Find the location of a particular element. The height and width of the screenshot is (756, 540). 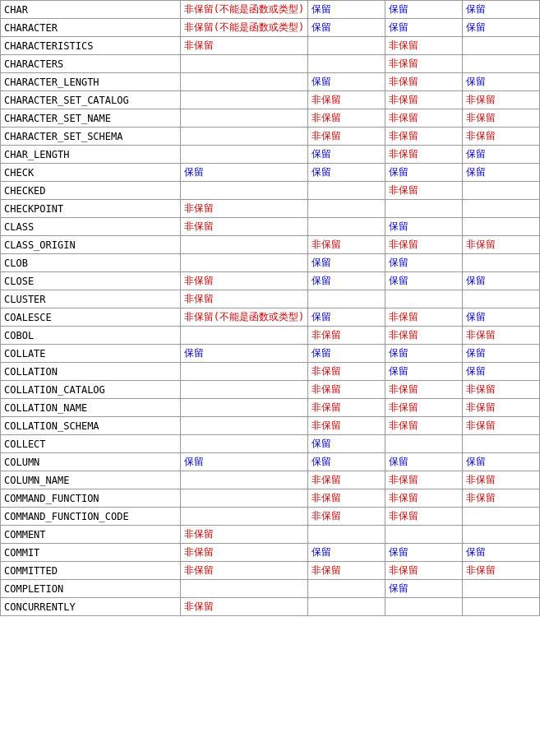

keyword-cell: CHECKED is located at coordinates (90, 191).